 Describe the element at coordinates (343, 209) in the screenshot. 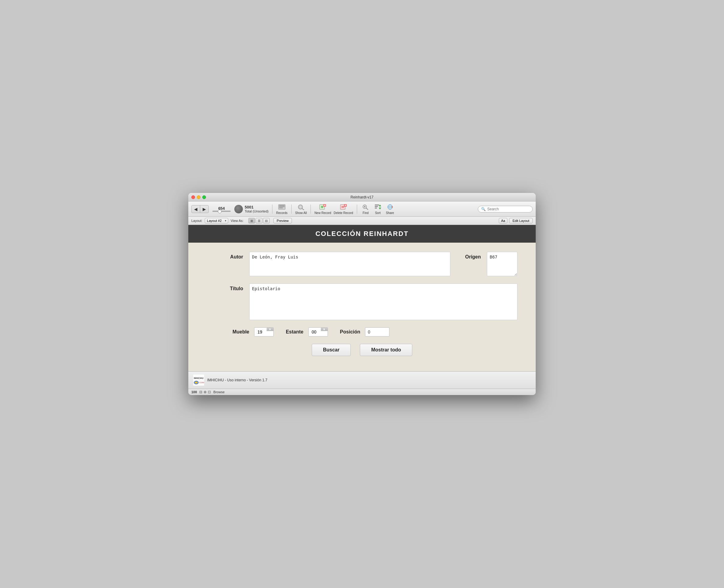

I see `delete-record-group: Delete Record` at that location.